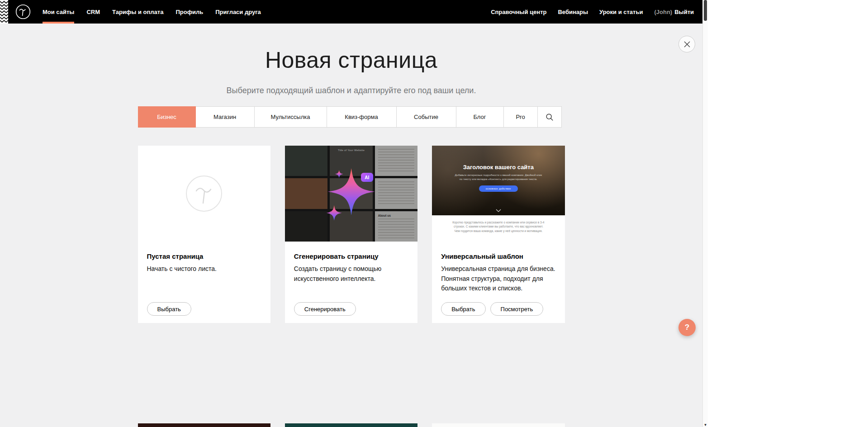  I want to click on scrollbar-thumb, so click(706, 10).